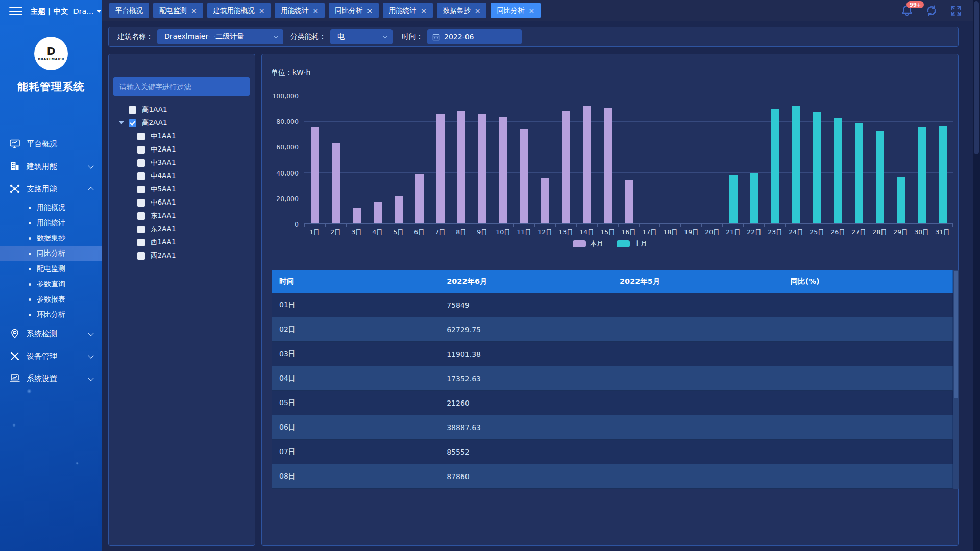  Describe the element at coordinates (163, 242) in the screenshot. I see `tree-node-label: 西1AA1` at that location.